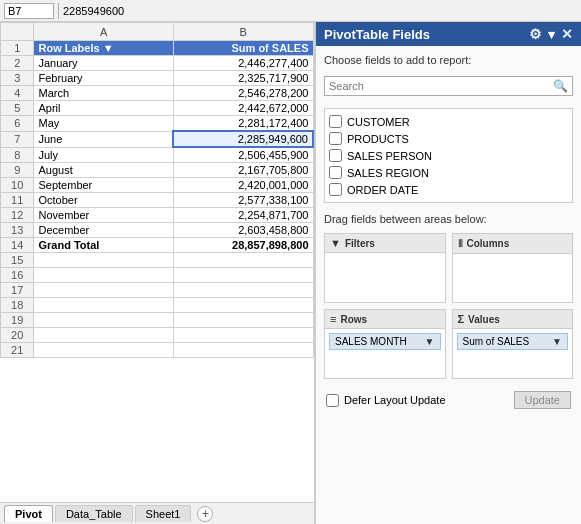 The width and height of the screenshot is (581, 524). I want to click on row-value: 2,506,455,900, so click(243, 155).